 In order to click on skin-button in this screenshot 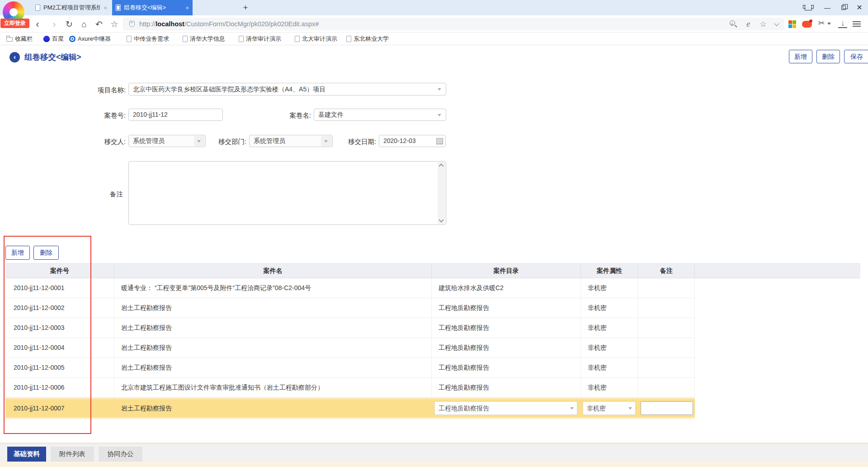, I will do `click(810, 8)`.